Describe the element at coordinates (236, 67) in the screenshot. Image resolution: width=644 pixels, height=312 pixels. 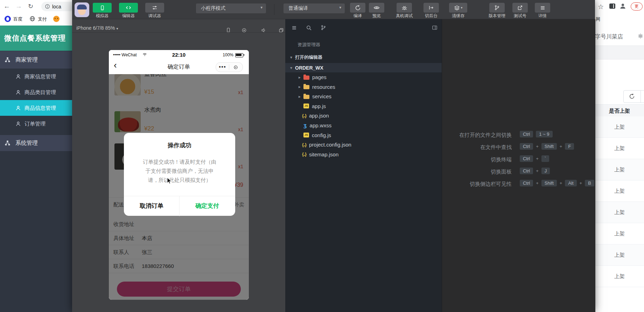
I see `exit-icon` at that location.